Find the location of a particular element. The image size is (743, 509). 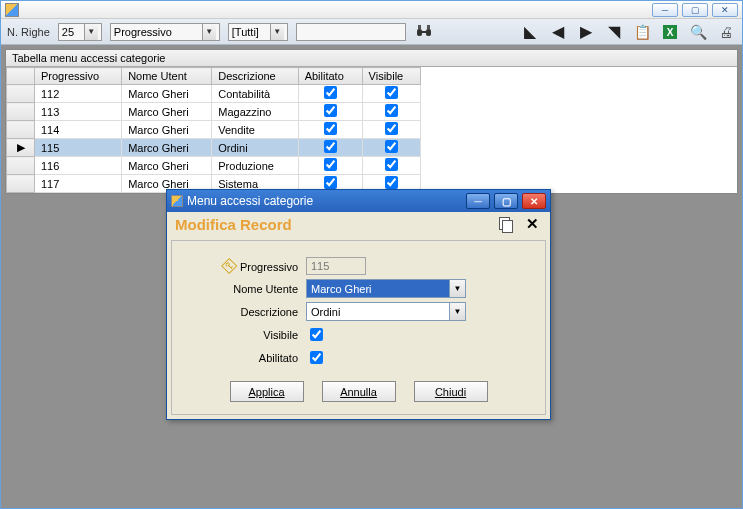

nav-last-icon: ◥ is located at coordinates (614, 32).